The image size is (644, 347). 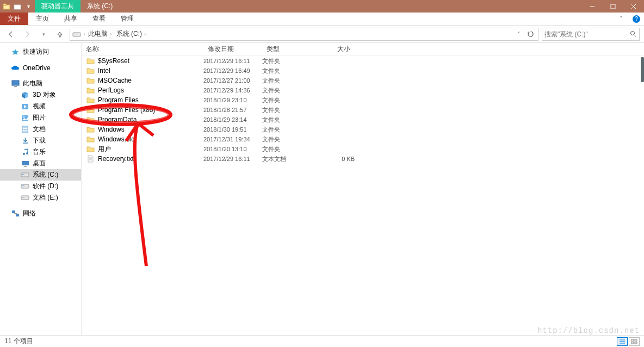 What do you see at coordinates (28, 7) in the screenshot?
I see `qat-dropdown-icon: ▾` at bounding box center [28, 7].